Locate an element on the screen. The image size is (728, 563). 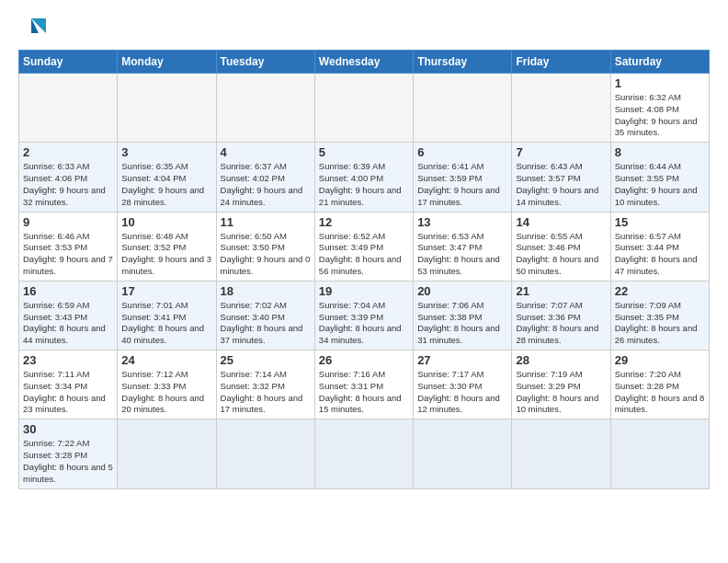
day-number: 25 is located at coordinates (266, 361).